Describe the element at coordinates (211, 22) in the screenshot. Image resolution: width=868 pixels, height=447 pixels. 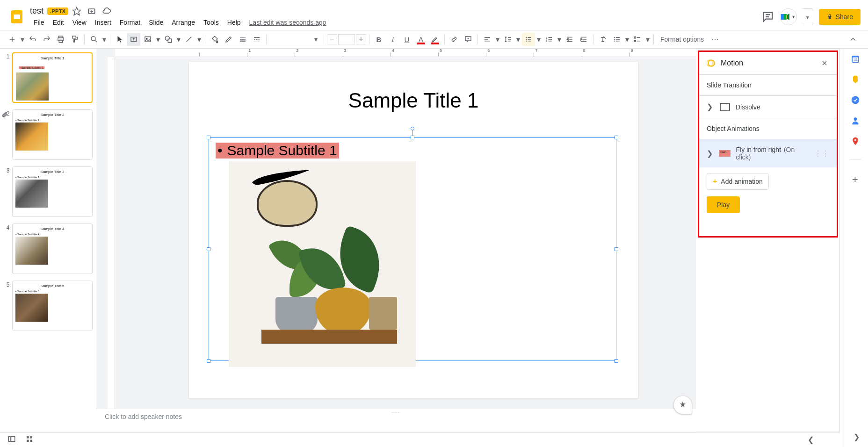
I see `menu-tools: Tools` at that location.